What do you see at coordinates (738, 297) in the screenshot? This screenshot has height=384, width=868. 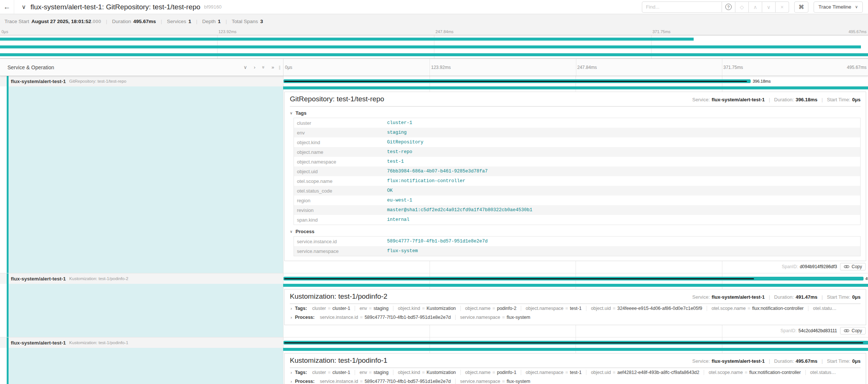 I see `service-value: flux-system/alert-test-1` at bounding box center [738, 297].